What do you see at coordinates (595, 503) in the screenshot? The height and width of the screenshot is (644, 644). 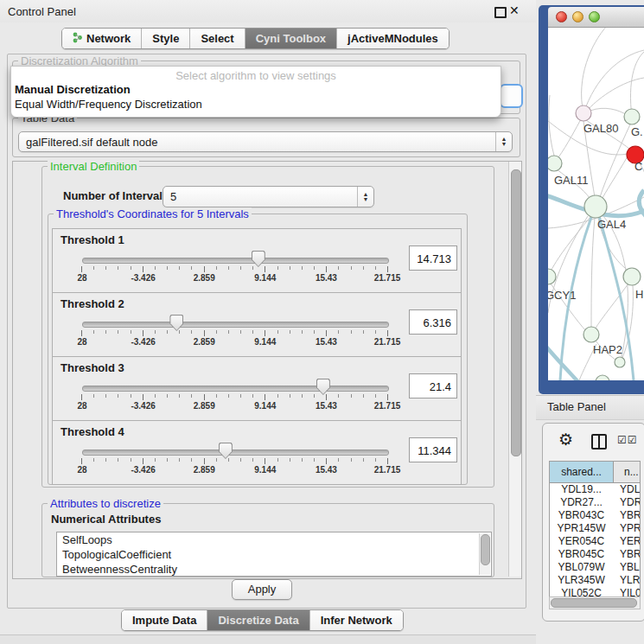 I see `table-row: YDR27... YDR2` at bounding box center [595, 503].